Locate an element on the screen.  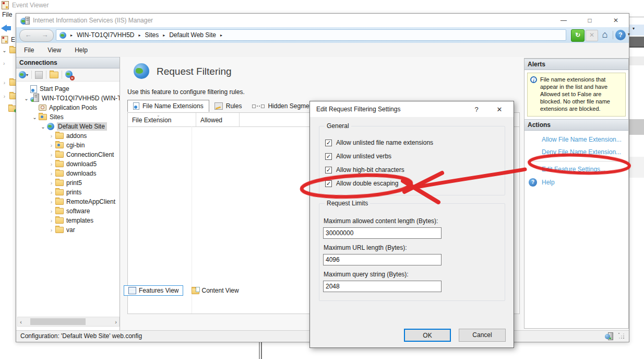
checkbox-allow-unlisted-verbs: ✓ Allow unlisted verbs is located at coordinates (358, 156).